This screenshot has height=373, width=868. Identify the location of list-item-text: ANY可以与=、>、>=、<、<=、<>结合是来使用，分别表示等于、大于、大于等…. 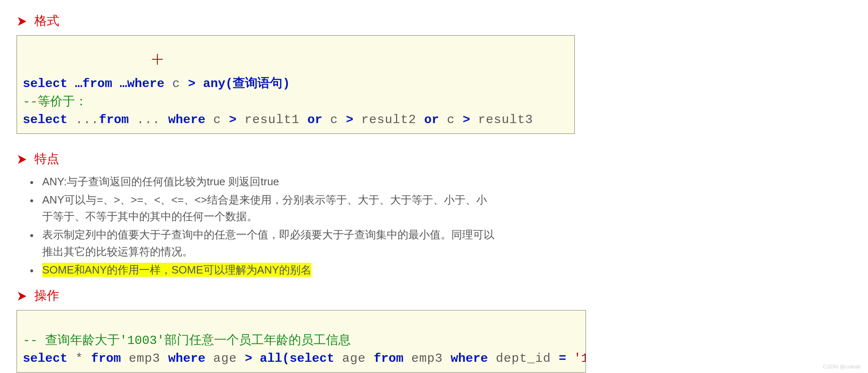
(265, 208).